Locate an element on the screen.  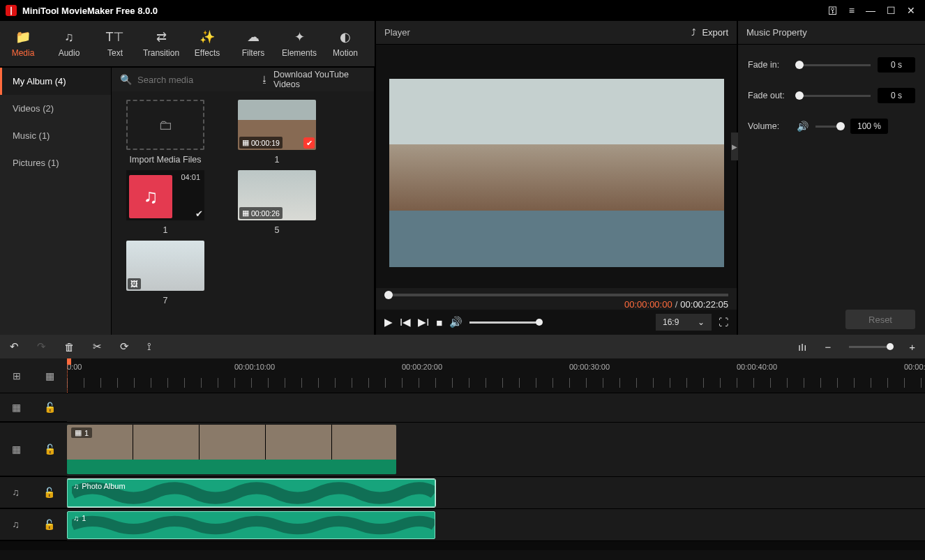
tab-filters: ☁Filters is located at coordinates (253, 43).